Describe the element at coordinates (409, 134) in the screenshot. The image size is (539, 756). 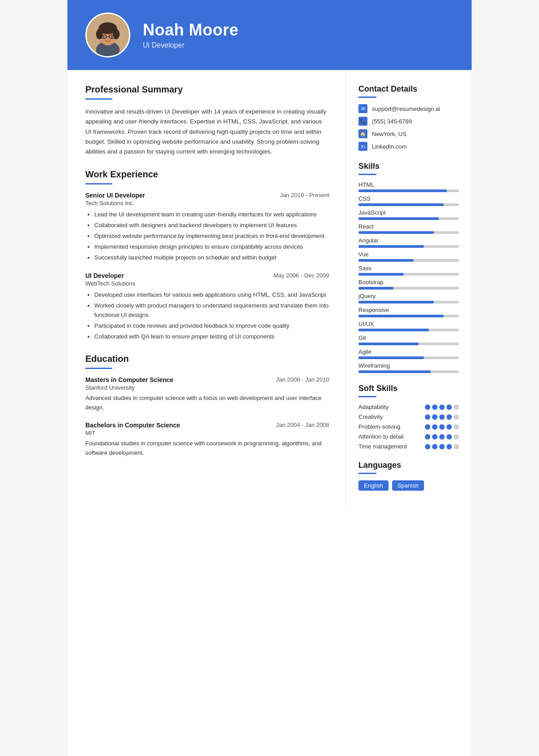
I see `contact-item: 🏠 NewYork, US` at that location.